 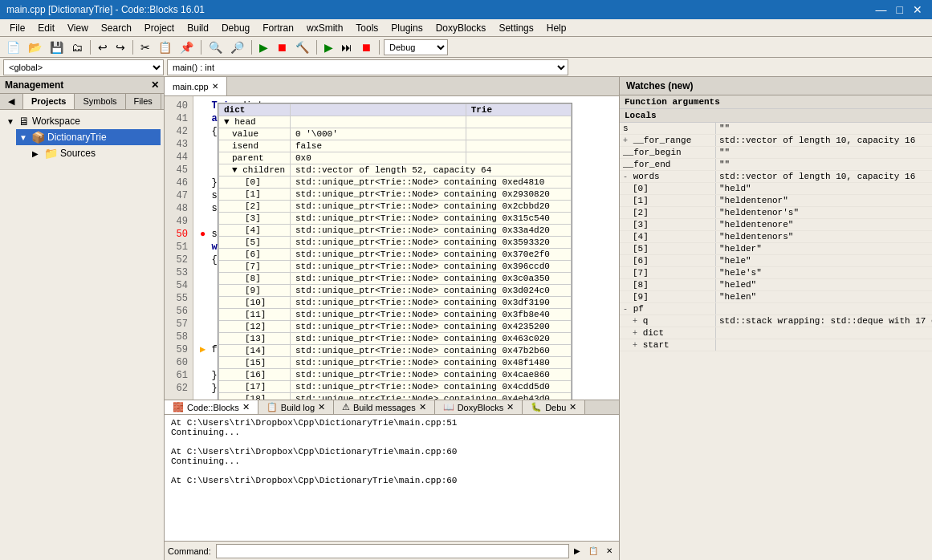 What do you see at coordinates (593, 551) in the screenshot?
I see `command-copy-button: 📋` at bounding box center [593, 551].